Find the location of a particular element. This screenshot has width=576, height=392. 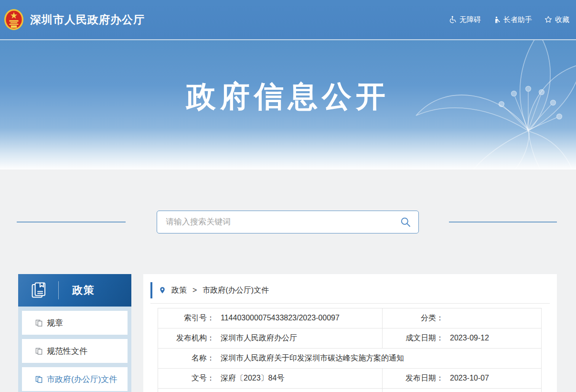

issuing-agency-cell: 发布机构：深圳市人民政府办公厅 is located at coordinates (270, 339).